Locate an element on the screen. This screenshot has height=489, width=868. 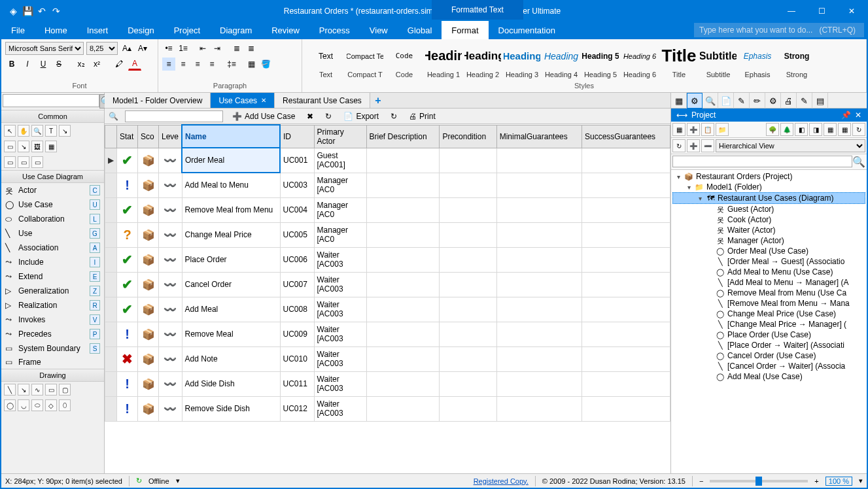
col-sco: Sco is located at coordinates (148, 136).